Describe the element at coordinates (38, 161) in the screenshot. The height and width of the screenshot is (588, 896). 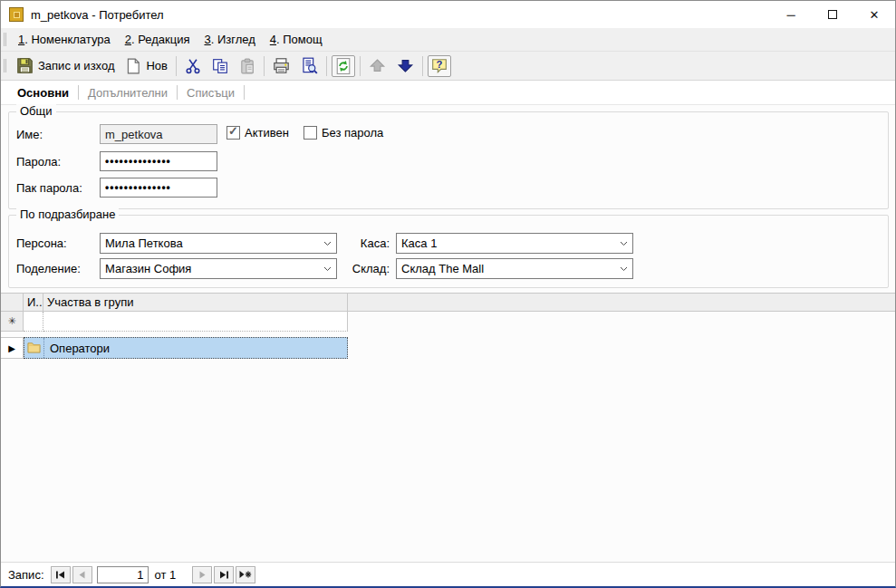
I see `password-label: Парола:` at that location.